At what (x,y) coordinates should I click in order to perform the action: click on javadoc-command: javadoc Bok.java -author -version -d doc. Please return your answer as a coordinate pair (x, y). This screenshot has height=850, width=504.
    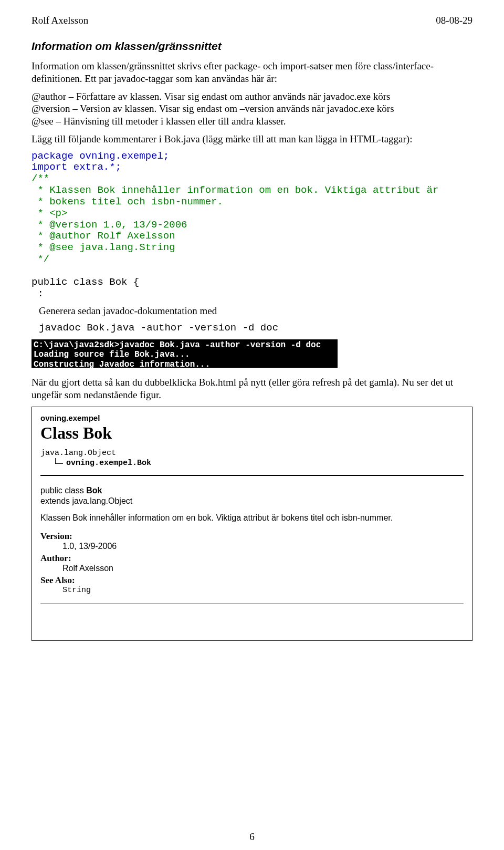
    Looking at the image, I should click on (256, 328).